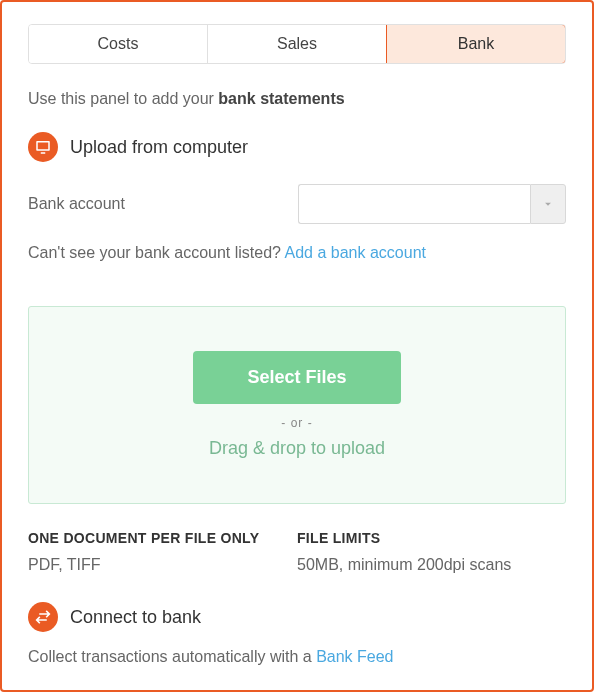 The image size is (594, 692). What do you see at coordinates (172, 656) in the screenshot?
I see `connect-body-prefix: Collect transactions automatically with …` at bounding box center [172, 656].